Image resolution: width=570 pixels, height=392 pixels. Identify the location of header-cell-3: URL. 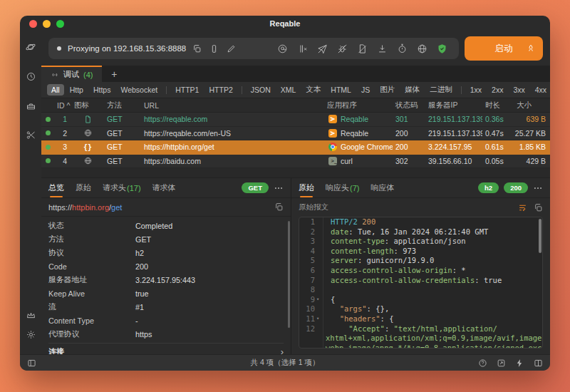
(232, 105).